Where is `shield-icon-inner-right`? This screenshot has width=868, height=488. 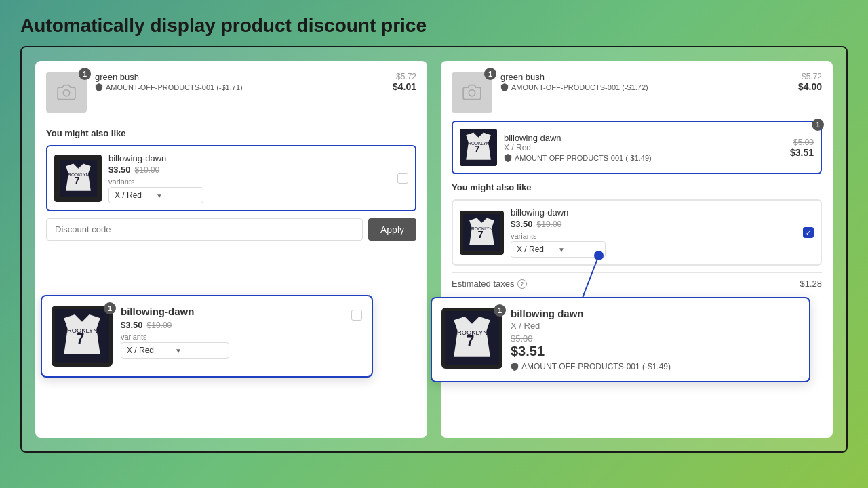 shield-icon-inner-right is located at coordinates (508, 158).